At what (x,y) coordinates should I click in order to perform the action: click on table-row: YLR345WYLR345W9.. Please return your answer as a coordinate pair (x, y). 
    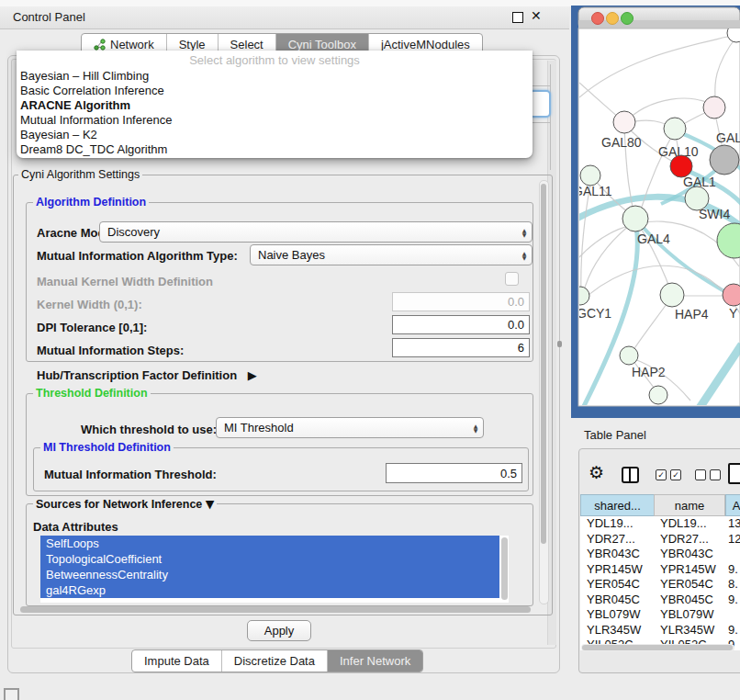
    Looking at the image, I should click on (660, 630).